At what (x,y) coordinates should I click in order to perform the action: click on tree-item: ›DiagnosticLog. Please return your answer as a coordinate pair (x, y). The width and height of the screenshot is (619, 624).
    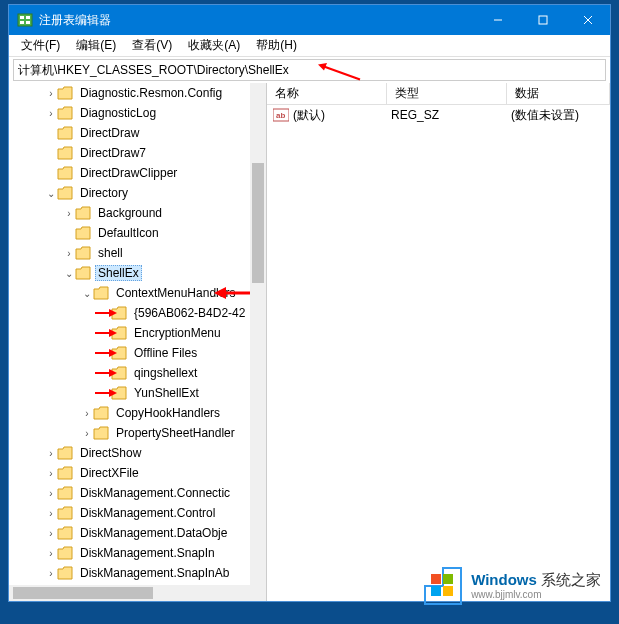
    Looking at the image, I should click on (130, 113).